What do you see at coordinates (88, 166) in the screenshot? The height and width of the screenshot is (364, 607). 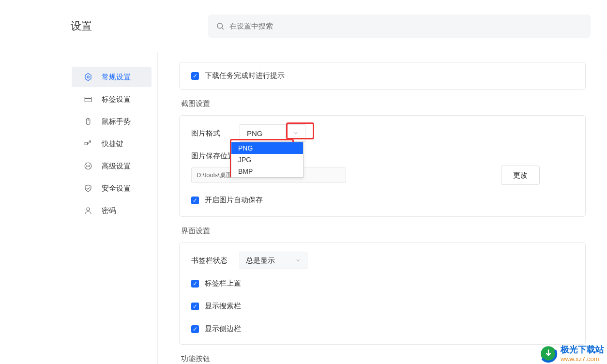 I see `dots-icon` at bounding box center [88, 166].